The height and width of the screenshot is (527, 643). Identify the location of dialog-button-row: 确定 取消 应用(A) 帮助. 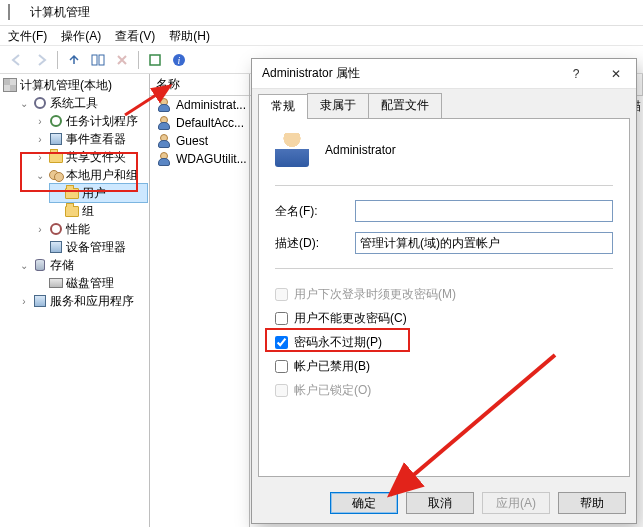
(444, 503).